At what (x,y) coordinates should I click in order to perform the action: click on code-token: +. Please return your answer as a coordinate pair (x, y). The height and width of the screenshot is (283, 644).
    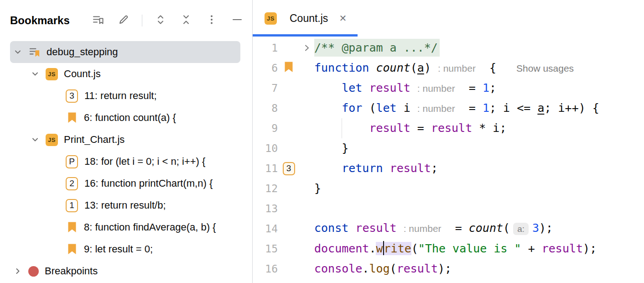
    Looking at the image, I should click on (532, 248).